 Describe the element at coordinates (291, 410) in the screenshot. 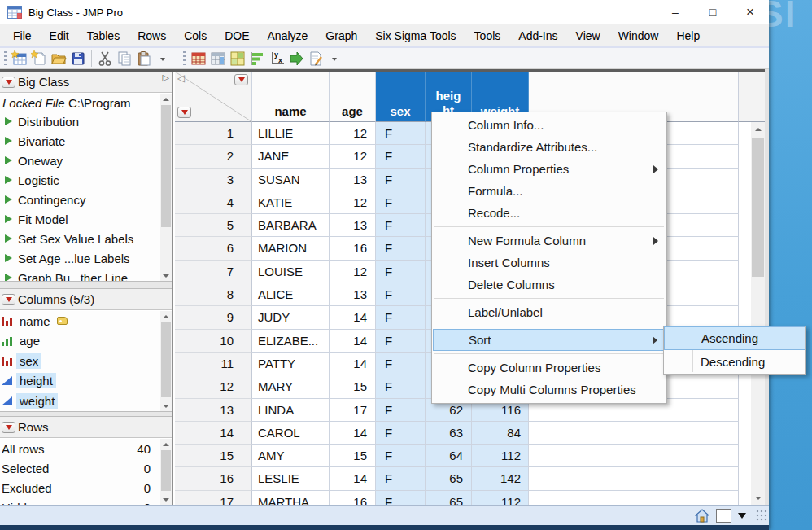

I see `cell-name: LINDA` at that location.